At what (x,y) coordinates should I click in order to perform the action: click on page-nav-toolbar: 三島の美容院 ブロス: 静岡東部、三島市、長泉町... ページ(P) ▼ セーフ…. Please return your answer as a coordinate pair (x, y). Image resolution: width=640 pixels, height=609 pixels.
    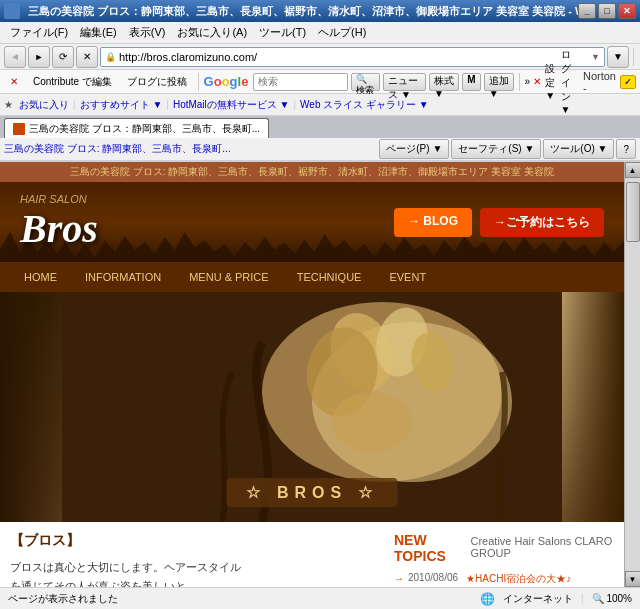
    Looking at the image, I should click on (320, 150).